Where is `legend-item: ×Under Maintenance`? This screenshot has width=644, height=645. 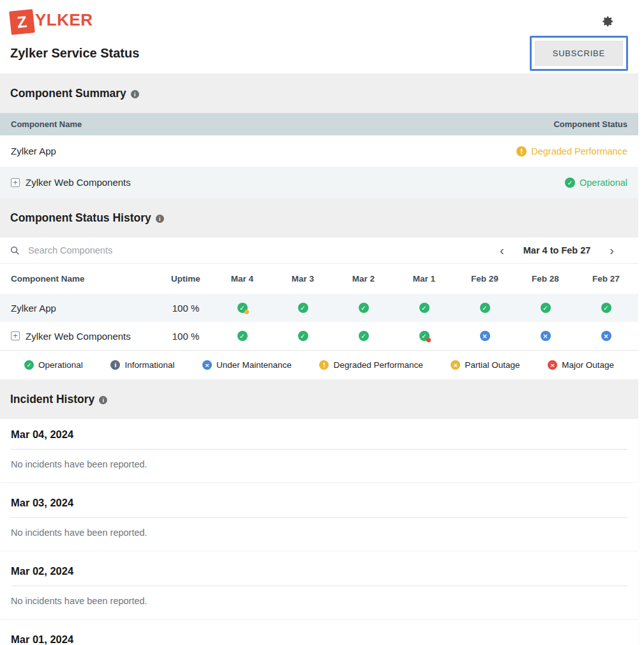 legend-item: ×Under Maintenance is located at coordinates (247, 365).